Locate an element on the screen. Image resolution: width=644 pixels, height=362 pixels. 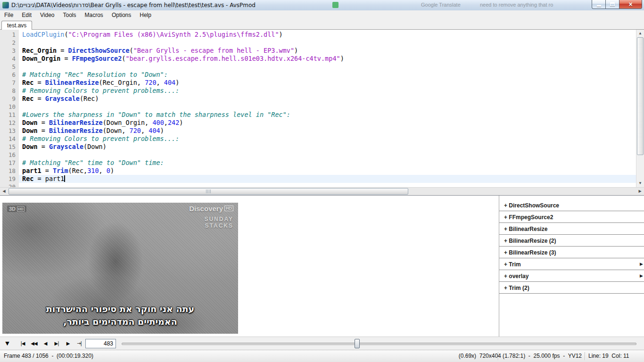
horizontal-scroll-thumb is located at coordinates (208, 191).